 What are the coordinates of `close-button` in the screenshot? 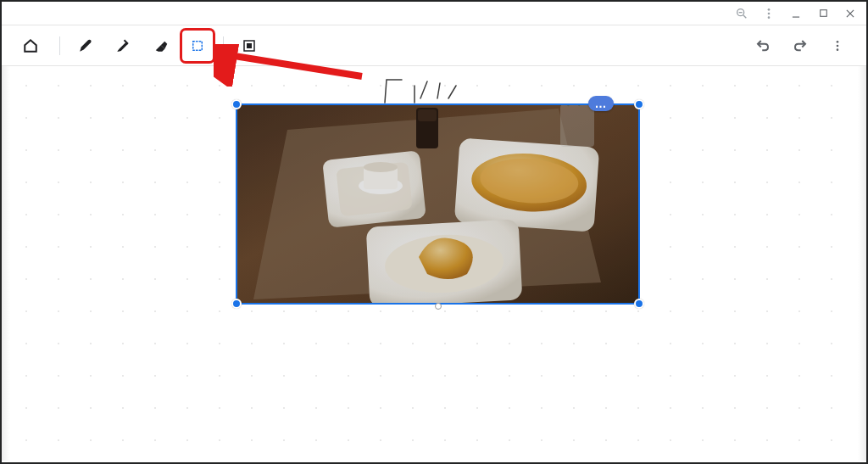 It's located at (850, 14).